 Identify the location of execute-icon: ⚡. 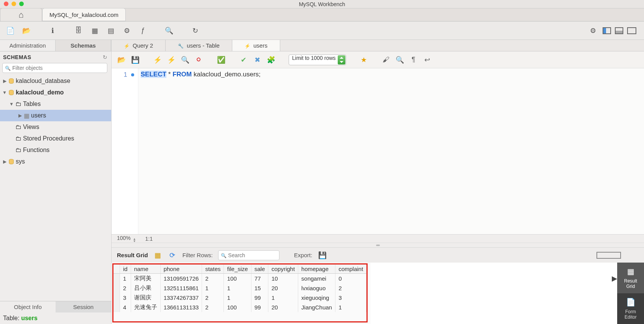
(158, 60).